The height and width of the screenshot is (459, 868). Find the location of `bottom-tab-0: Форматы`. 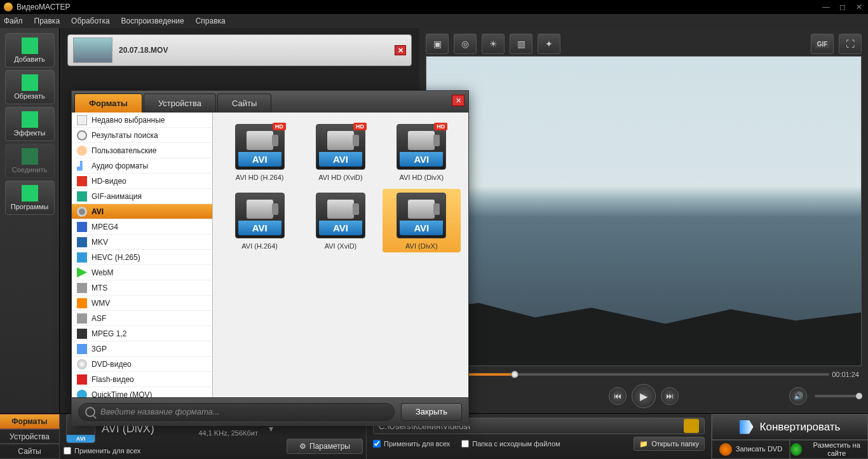

bottom-tab-0: Форматы is located at coordinates (30, 421).